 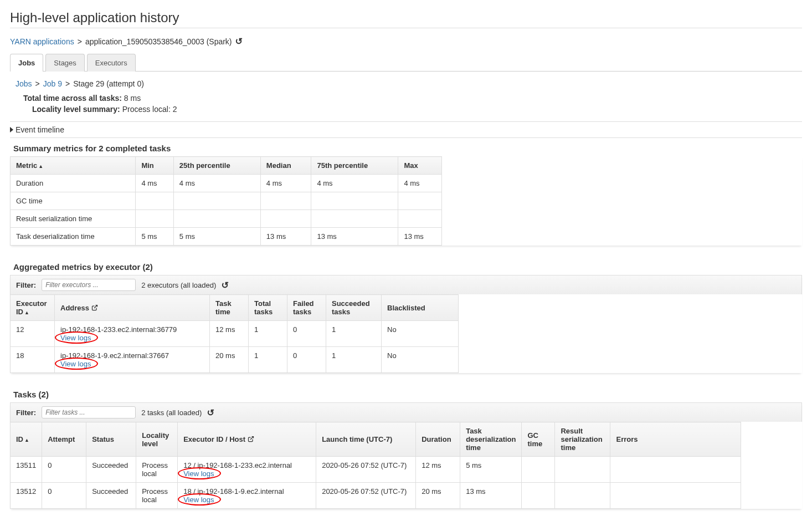 What do you see at coordinates (226, 237) in the screenshot?
I see `table-row: Task deserialization time5 ms5 ms13 ms13…` at bounding box center [226, 237].